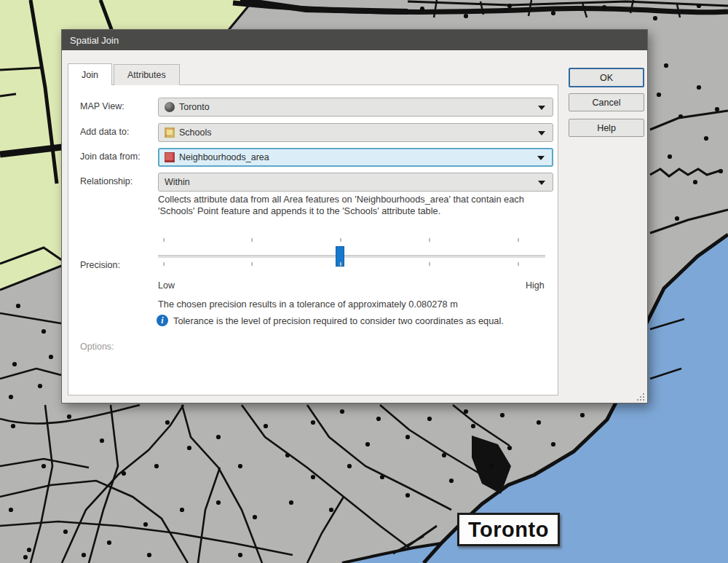 Image resolution: width=728 pixels, height=563 pixels. Describe the element at coordinates (352, 256) in the screenshot. I see `precision-slider-track` at that location.